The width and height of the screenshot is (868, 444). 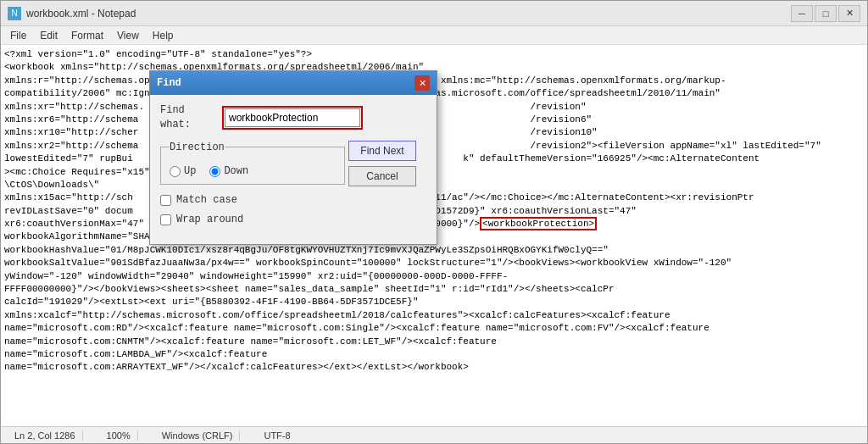 I want to click on app-icon: N, so click(x=14, y=14).